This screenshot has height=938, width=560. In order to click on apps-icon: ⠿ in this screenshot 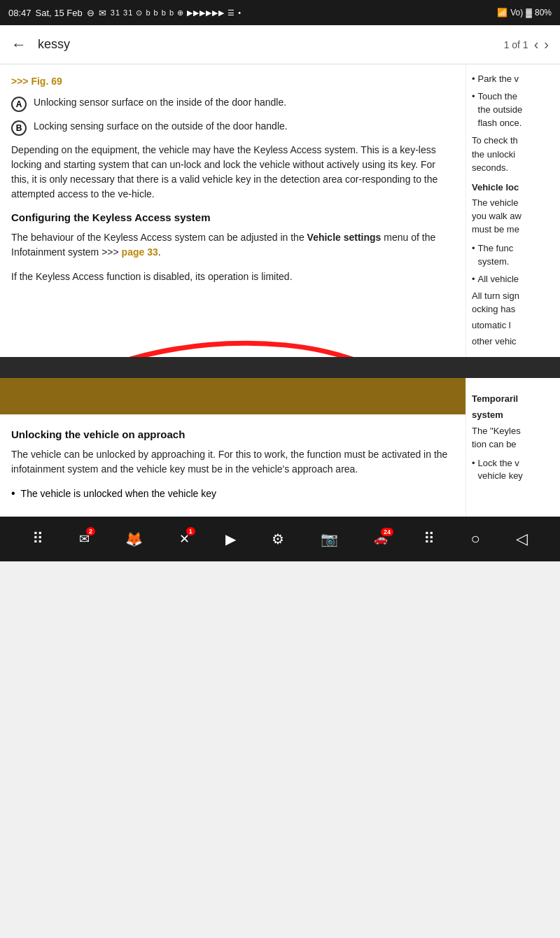, I will do `click(38, 539)`.